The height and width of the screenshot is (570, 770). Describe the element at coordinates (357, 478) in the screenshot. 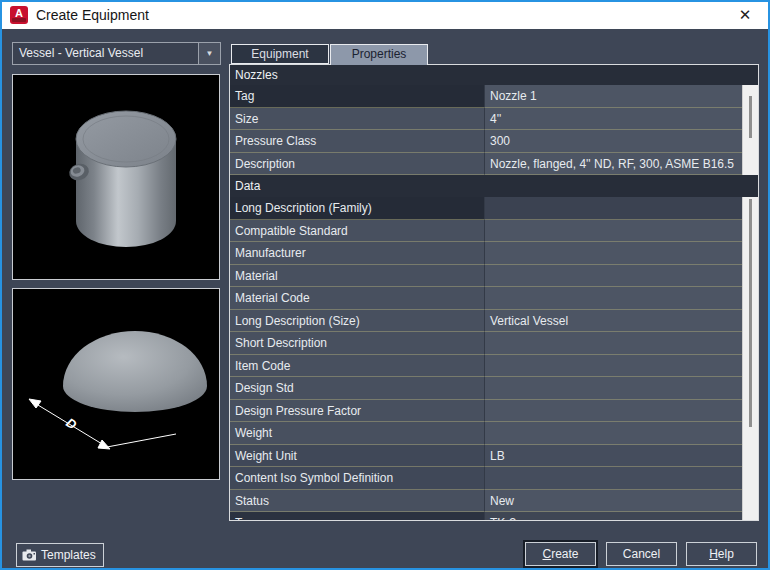

I see `property-label: Content Iso Symbol Definition` at that location.